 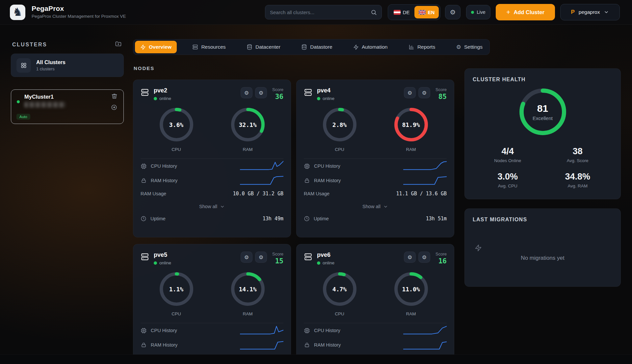 What do you see at coordinates (402, 12) in the screenshot?
I see `lang-de-button: DE` at bounding box center [402, 12].